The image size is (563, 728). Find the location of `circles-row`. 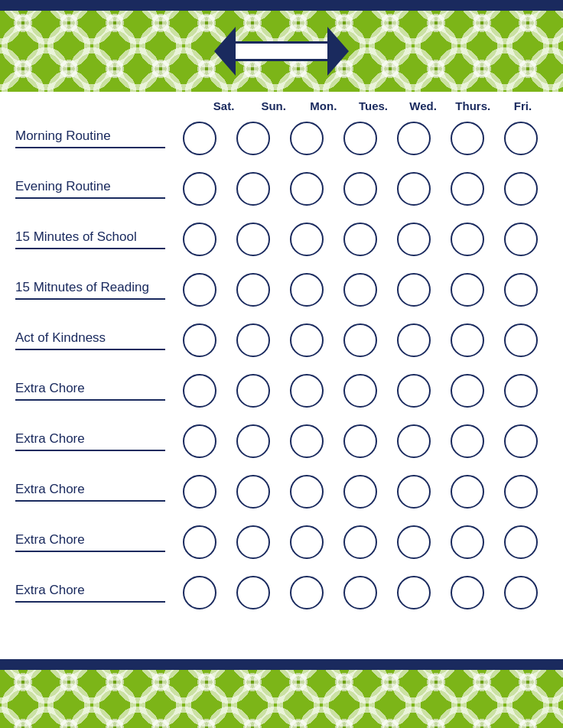

circles-row is located at coordinates (360, 441).